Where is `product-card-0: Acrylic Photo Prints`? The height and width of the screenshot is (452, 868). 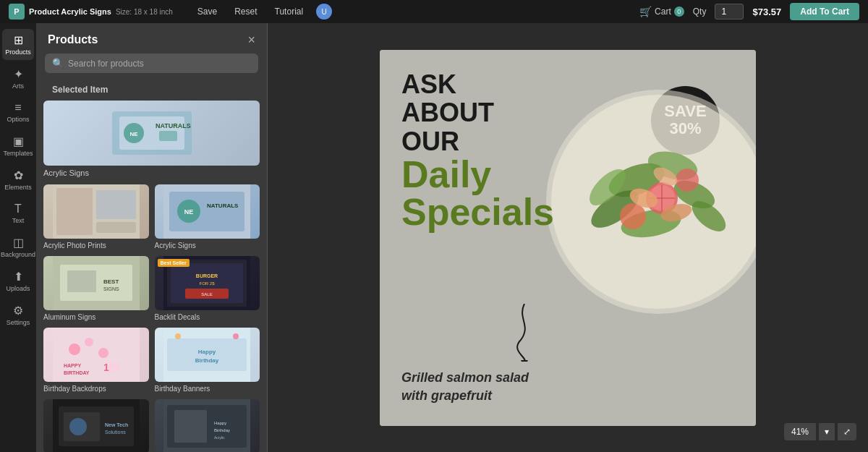
product-card-0: Acrylic Photo Prints is located at coordinates (96, 217).